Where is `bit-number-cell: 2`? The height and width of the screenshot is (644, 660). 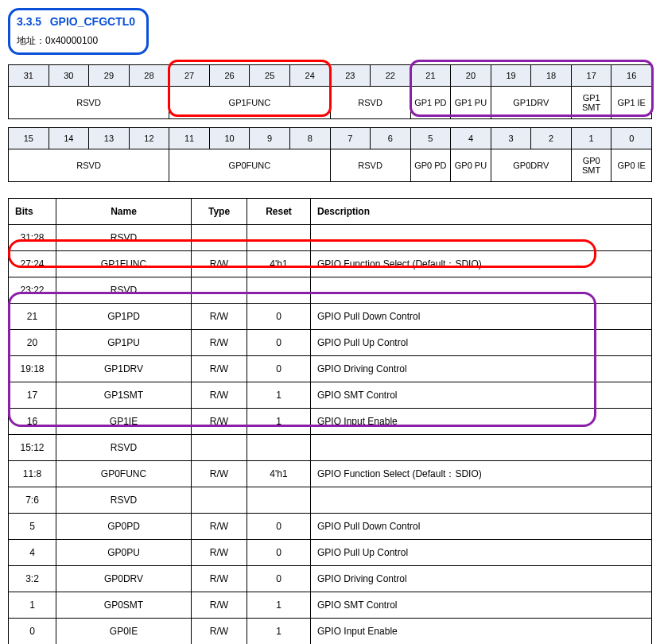 bit-number-cell: 2 is located at coordinates (552, 138).